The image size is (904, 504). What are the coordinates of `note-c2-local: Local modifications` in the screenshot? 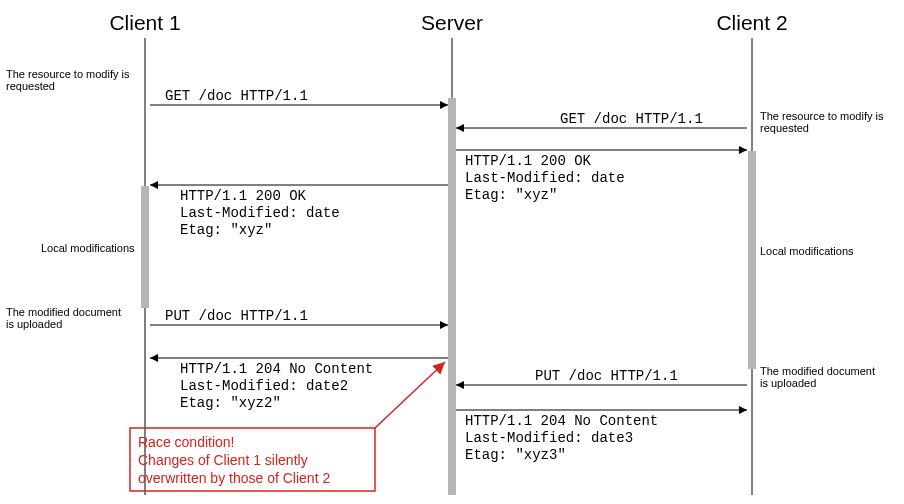 It's located at (807, 251).